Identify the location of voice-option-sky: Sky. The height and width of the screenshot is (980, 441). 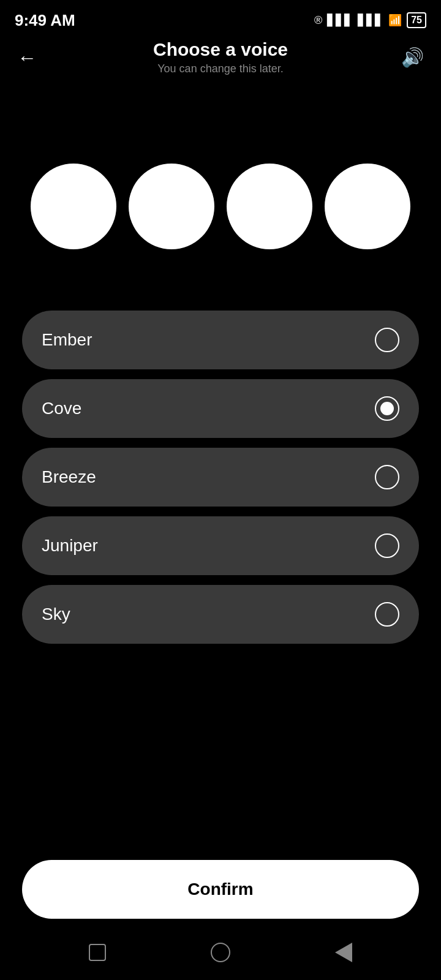
(221, 614).